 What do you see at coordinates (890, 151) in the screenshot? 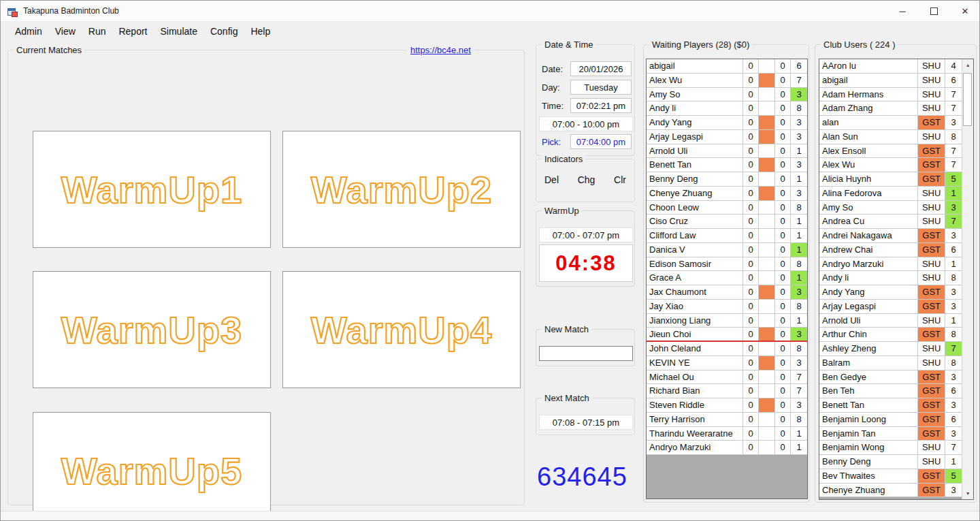
I see `club-user-row: Alex EnsollGST7` at bounding box center [890, 151].